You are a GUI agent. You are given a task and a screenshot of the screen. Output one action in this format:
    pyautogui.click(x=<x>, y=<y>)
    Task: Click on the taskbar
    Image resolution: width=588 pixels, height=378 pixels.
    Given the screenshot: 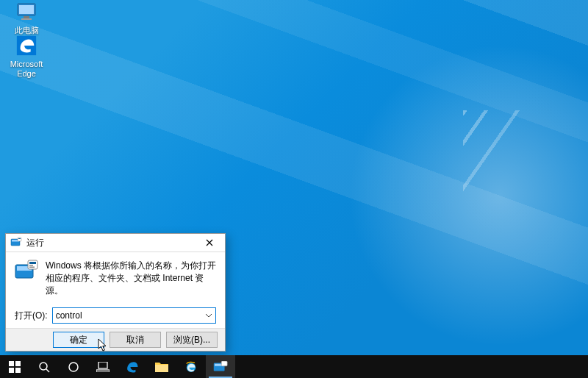 What is the action you would take?
    pyautogui.click(x=294, y=366)
    